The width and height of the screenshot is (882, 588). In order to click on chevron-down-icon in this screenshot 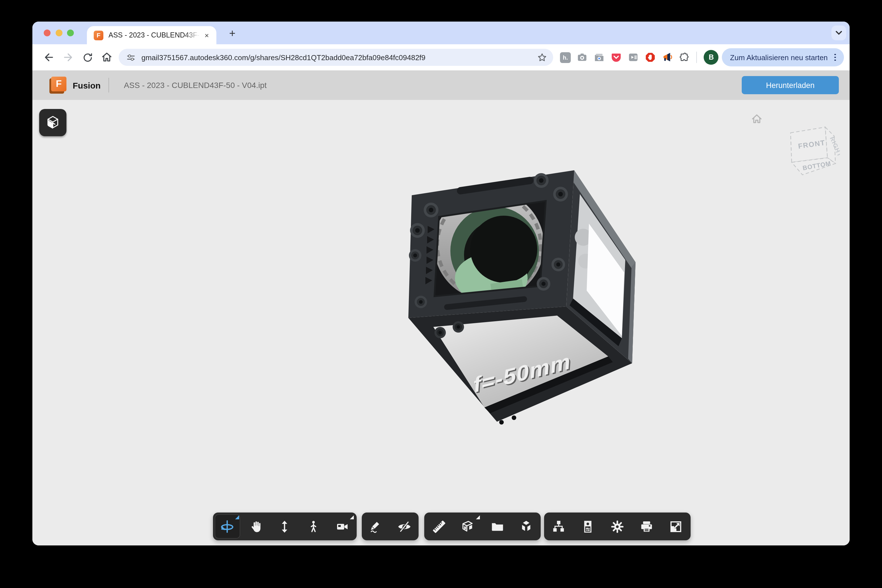, I will do `click(839, 33)`.